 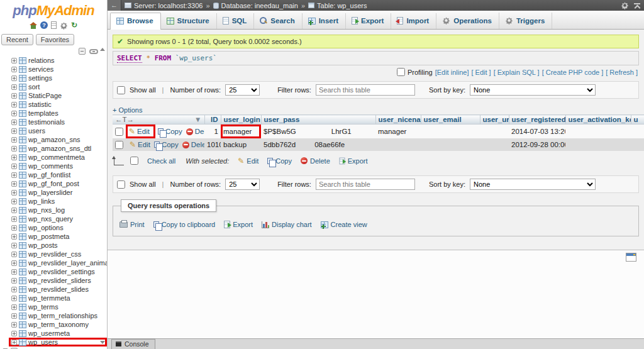 I want to click on sidebar-table-item: wp_amazon_sns_dtl, so click(x=58, y=148).